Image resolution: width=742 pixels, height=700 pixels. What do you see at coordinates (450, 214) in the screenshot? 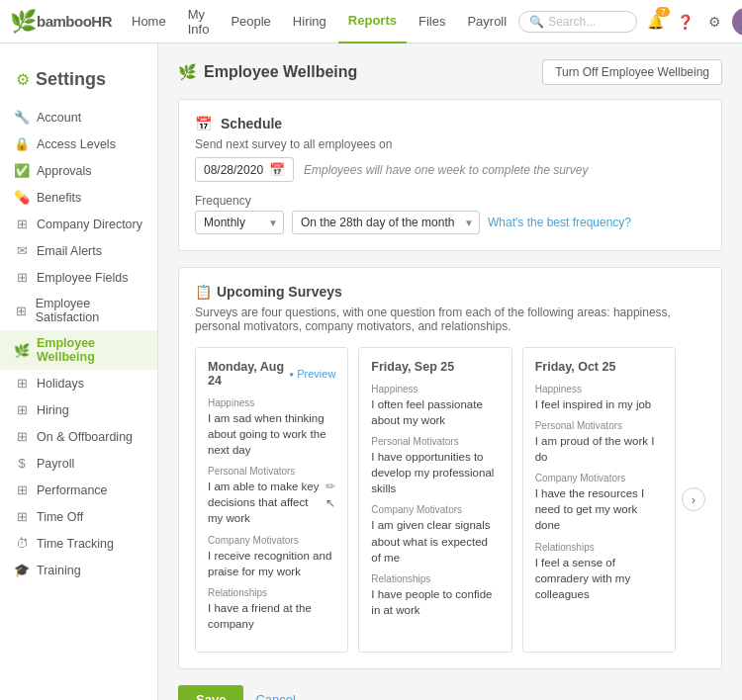
I see `frequency-group: Frequency Weekly Monthly Quarterly ▼ On …` at bounding box center [450, 214].